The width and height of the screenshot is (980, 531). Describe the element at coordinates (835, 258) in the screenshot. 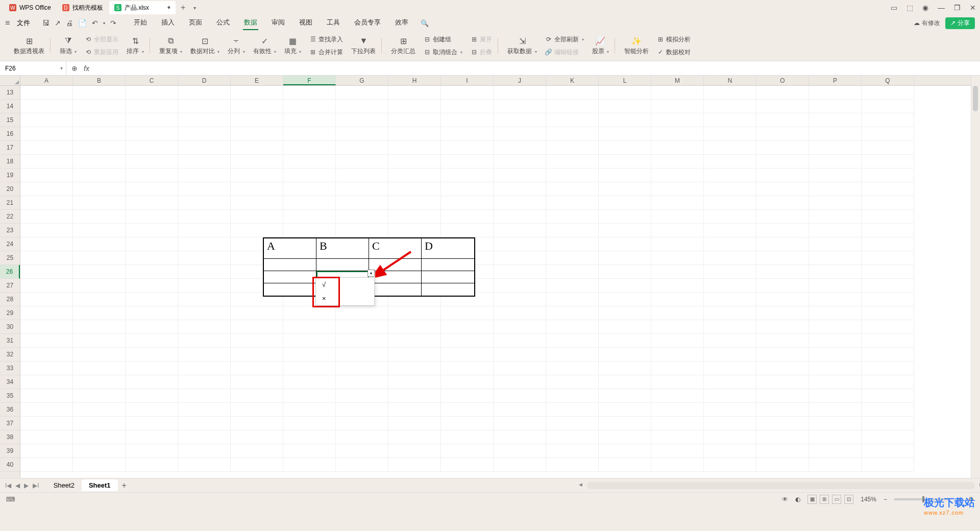

I see `cell-P25` at that location.